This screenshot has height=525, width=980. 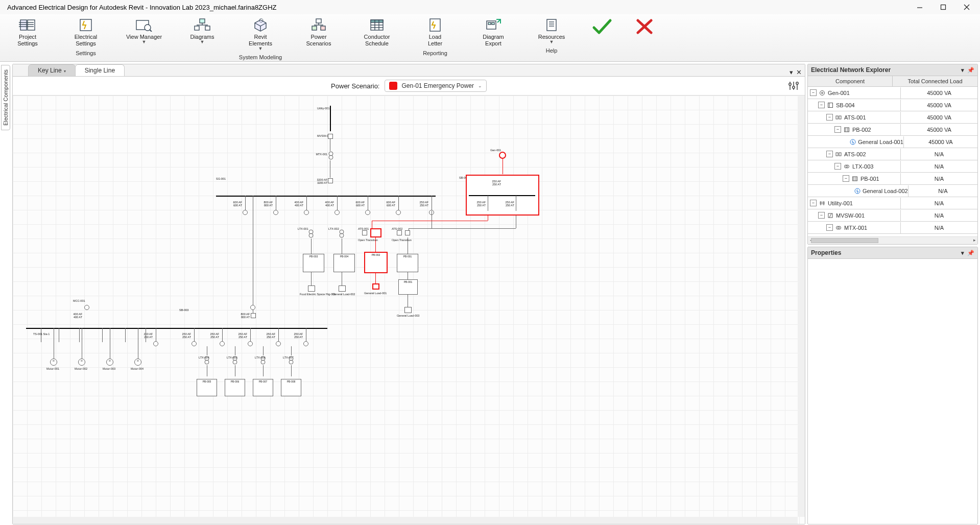 What do you see at coordinates (920, 7) in the screenshot?
I see `minimize-button` at bounding box center [920, 7].